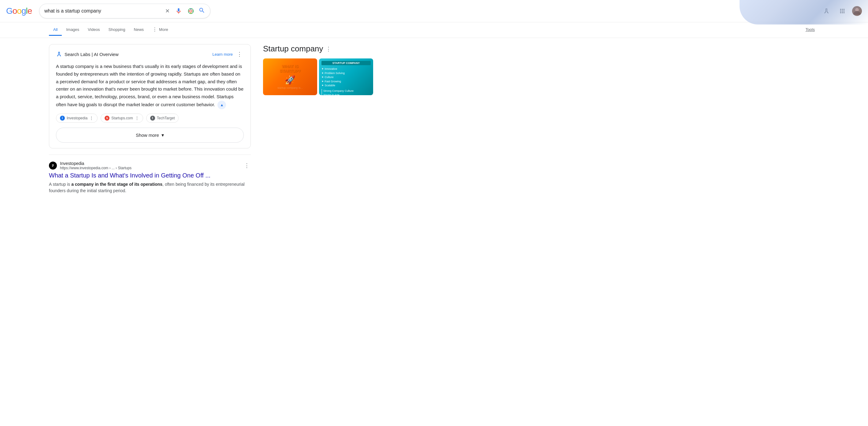 The height and width of the screenshot is (426, 868). I want to click on search-nav: All Images Videos Shopping News ⋮ More T…, so click(434, 30).